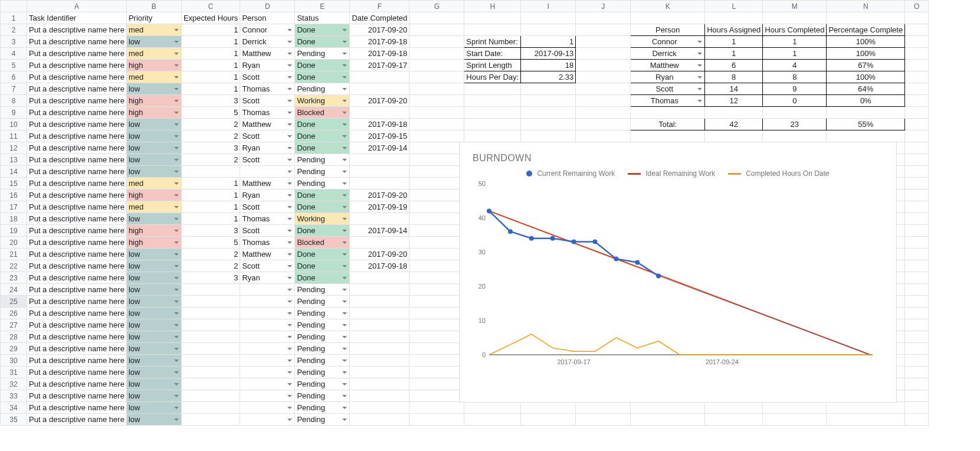  Describe the element at coordinates (14, 325) in the screenshot. I see `row-header-27: 27` at that location.